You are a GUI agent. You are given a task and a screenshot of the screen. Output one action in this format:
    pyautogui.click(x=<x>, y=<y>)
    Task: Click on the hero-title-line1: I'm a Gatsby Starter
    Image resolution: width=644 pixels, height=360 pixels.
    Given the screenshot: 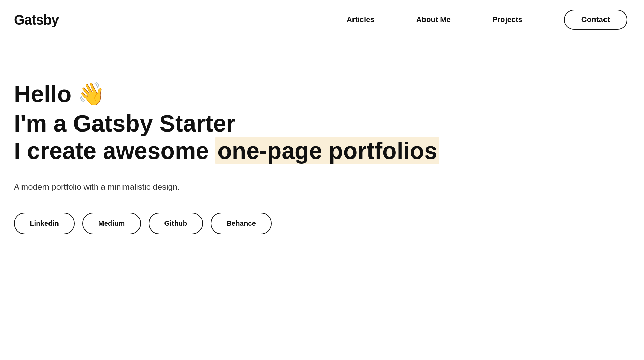 What is the action you would take?
    pyautogui.click(x=322, y=123)
    